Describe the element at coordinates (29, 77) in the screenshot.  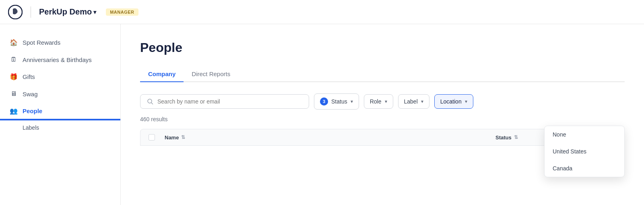
I see `sidebar-label-gifts: Gifts` at that location.